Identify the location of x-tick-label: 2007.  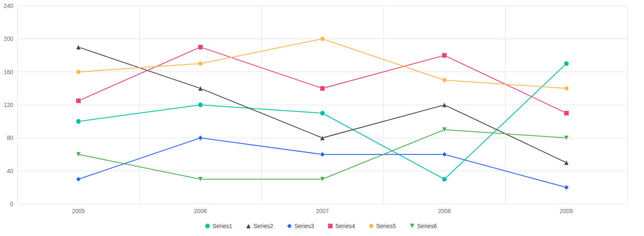
(322, 211).